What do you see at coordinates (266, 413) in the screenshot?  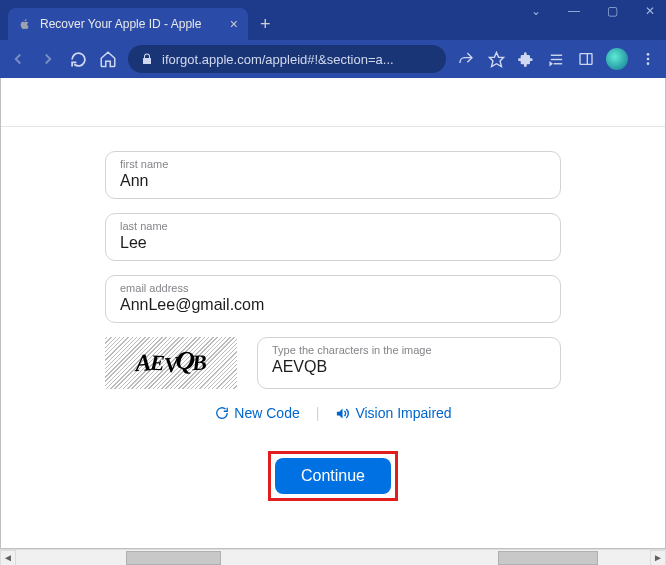 I see `new-code-label: New Code` at bounding box center [266, 413].